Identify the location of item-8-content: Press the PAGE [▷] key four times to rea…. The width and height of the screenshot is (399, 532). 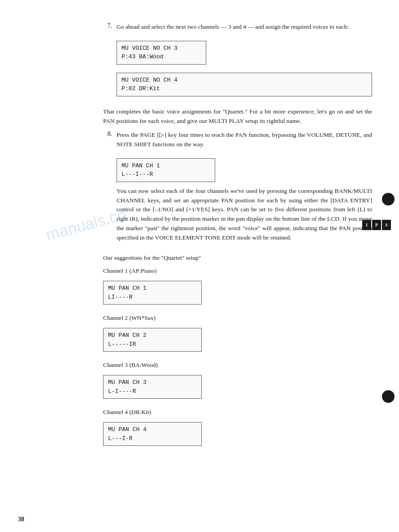
(244, 189).